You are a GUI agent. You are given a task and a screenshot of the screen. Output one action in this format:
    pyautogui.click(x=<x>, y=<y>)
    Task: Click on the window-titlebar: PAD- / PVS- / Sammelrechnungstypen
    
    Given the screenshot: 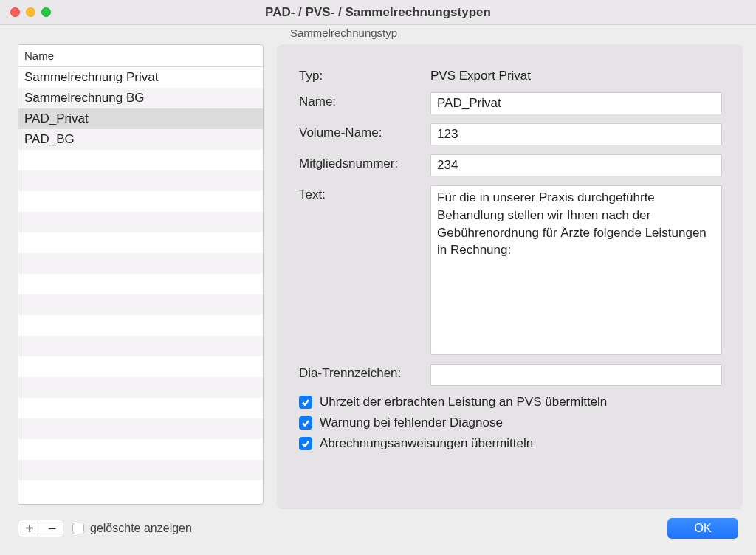 What is the action you would take?
    pyautogui.click(x=378, y=13)
    